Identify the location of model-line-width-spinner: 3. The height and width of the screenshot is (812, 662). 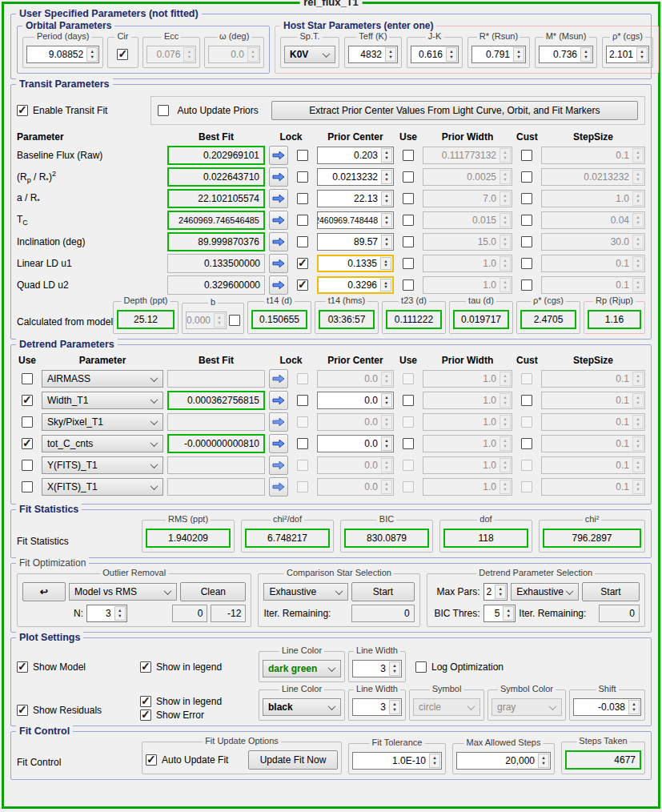
(377, 669).